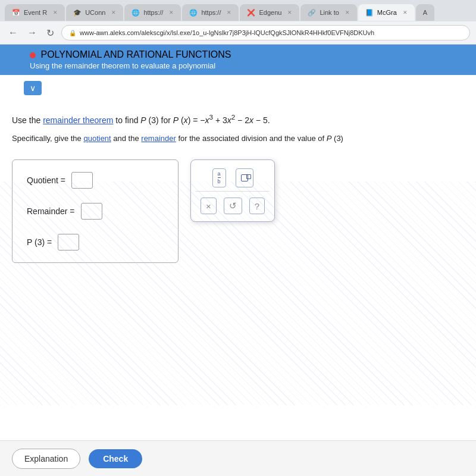 The image size is (476, 476). I want to click on p3-input, so click(68, 242).